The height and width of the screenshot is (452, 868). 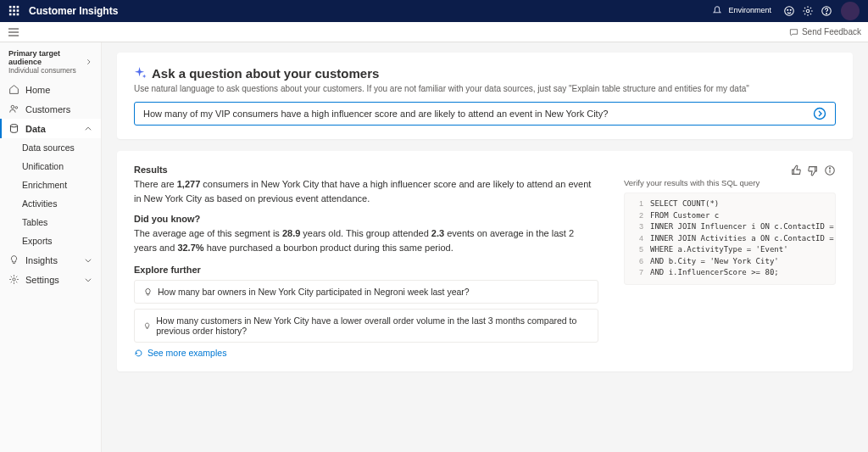 What do you see at coordinates (366, 170) in the screenshot?
I see `results-title: Results` at bounding box center [366, 170].